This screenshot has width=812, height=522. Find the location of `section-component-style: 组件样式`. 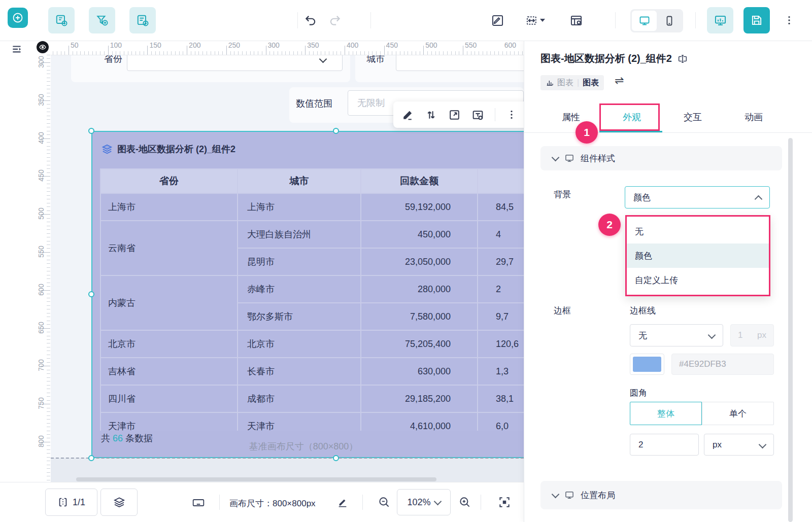

section-component-style: 组件样式 is located at coordinates (661, 158).